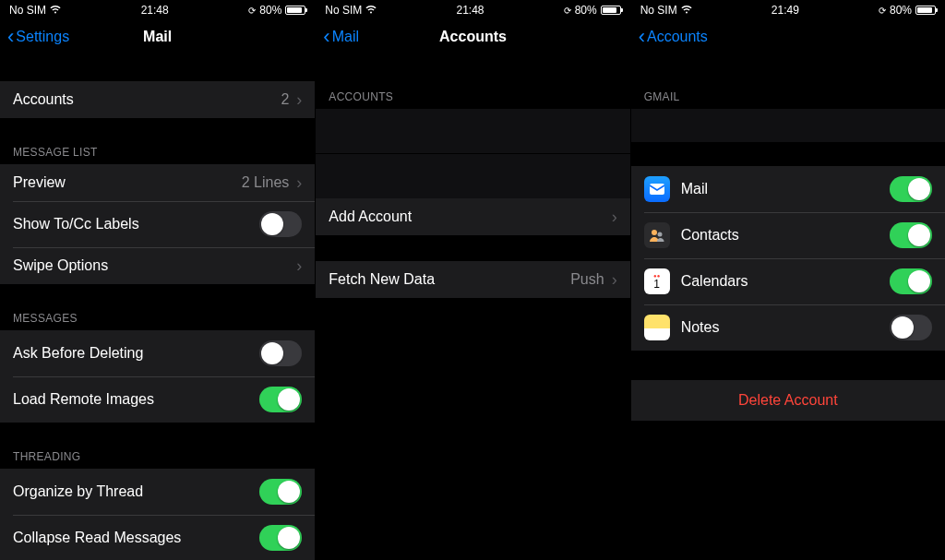 The height and width of the screenshot is (560, 945). Describe the element at coordinates (157, 537) in the screenshot. I see `collapse-read-cell: Collapse Read Messages` at that location.